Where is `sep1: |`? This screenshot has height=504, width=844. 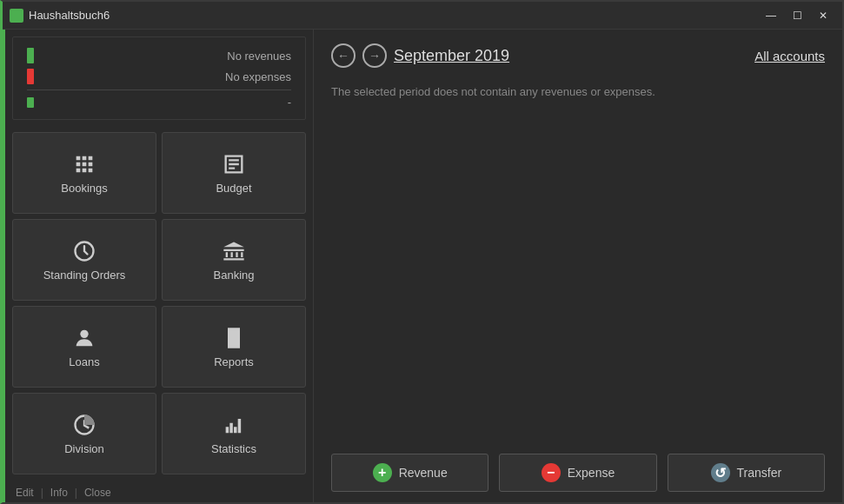
sep1: | is located at coordinates (42, 493).